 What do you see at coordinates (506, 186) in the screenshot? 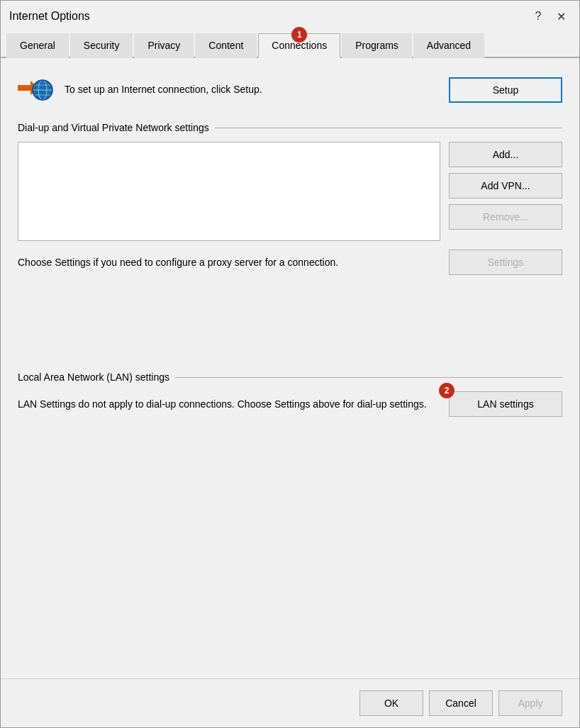
I see `add-vpn-button: Add VPN...` at bounding box center [506, 186].